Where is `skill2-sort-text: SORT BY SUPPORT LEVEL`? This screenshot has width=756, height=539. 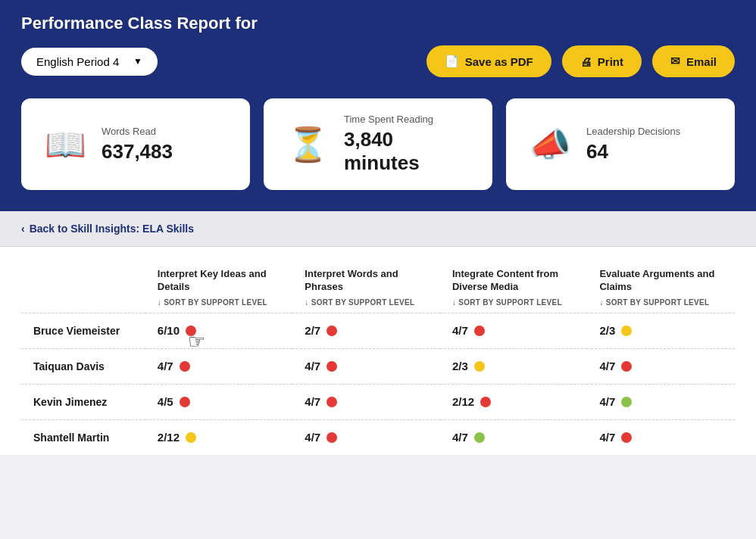 skill2-sort-text: SORT BY SUPPORT LEVEL is located at coordinates (364, 303).